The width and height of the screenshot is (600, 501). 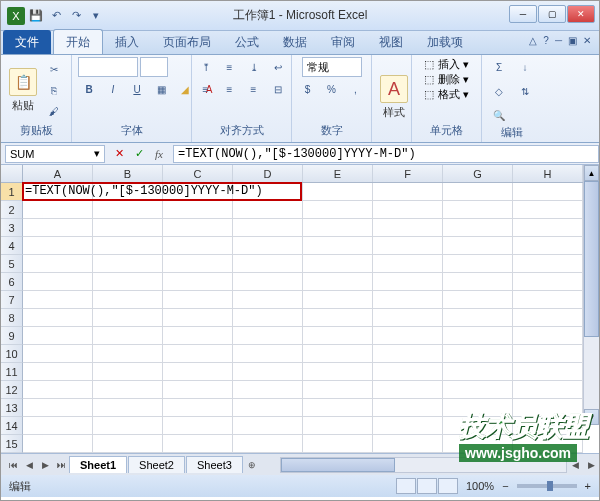 I want to click on sheet-nav-prev-icon: ◀, so click(x=29, y=465).